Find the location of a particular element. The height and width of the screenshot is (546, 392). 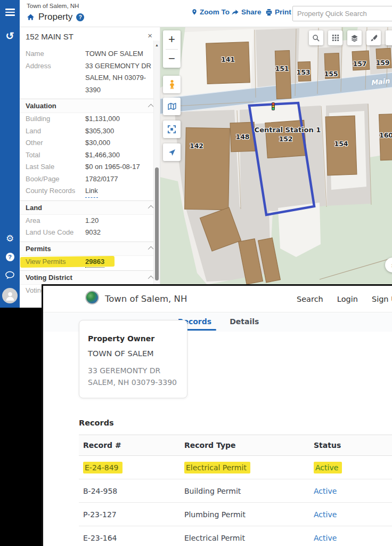

share-icon is located at coordinates (235, 12).